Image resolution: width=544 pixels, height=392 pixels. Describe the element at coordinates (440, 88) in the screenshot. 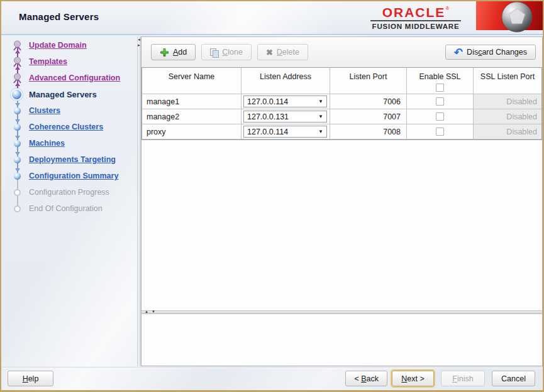

I see `enable-ssl-all-checkbox` at that location.